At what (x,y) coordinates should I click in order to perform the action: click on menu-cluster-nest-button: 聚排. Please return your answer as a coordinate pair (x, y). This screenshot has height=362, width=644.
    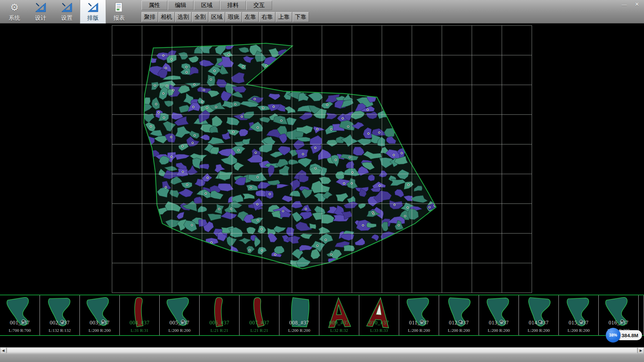
    Looking at the image, I should click on (150, 17).